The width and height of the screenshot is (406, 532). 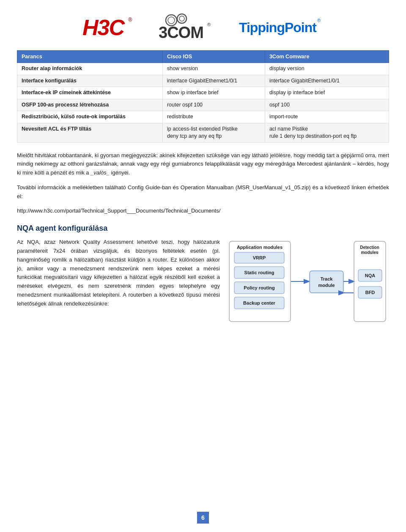 What do you see at coordinates (326, 105) in the screenshot?
I see `table-cell-comware: ospf 100` at bounding box center [326, 105].